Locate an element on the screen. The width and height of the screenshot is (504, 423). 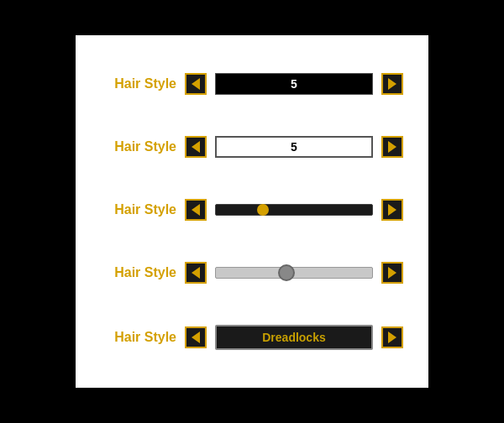
row-hairstyle-4: Hair Style is located at coordinates (252, 273).